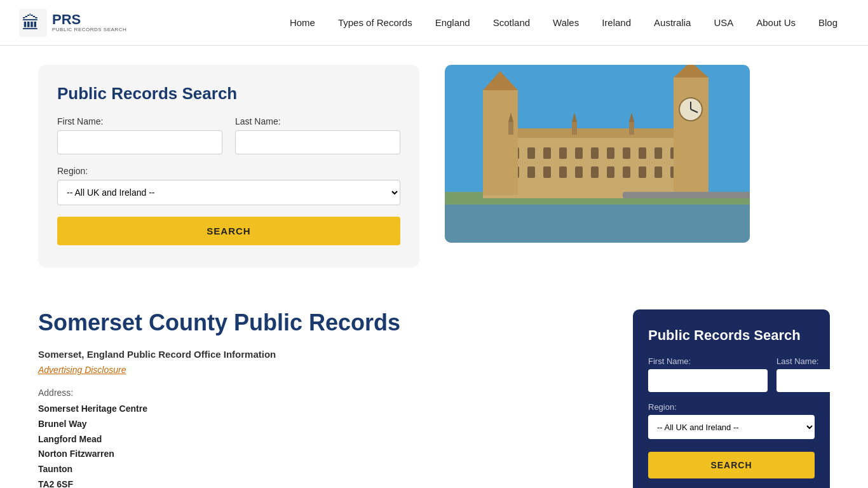 Image resolution: width=868 pixels, height=488 pixels. Describe the element at coordinates (776, 23) in the screenshot. I see `nav-about: About Us` at that location.